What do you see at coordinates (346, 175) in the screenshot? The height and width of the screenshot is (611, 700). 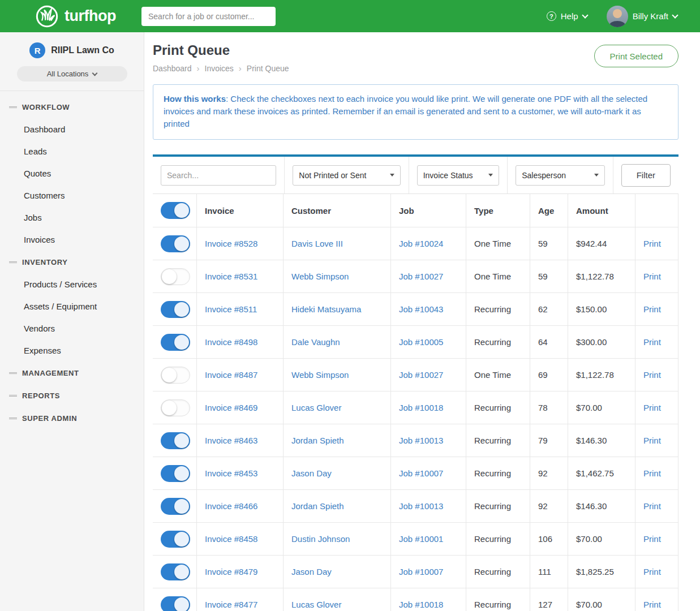 I see `printed-status-select: Not Printed or Sent` at bounding box center [346, 175].